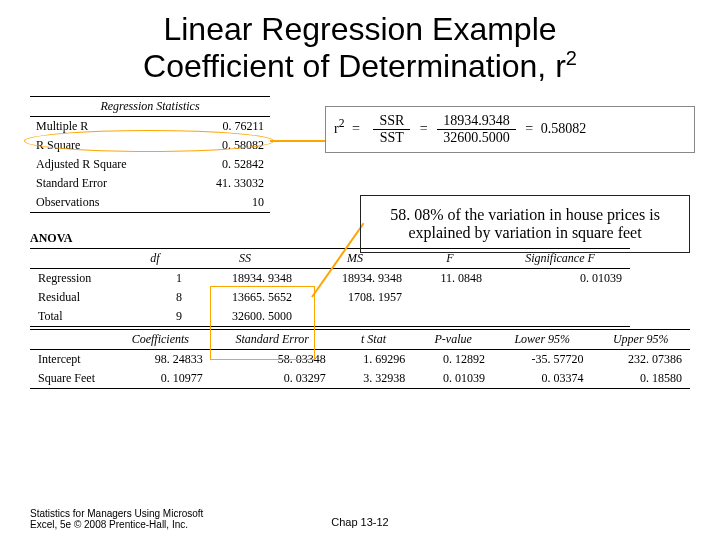  Describe the element at coordinates (245, 259) in the screenshot. I see `anova-hdr-ss: SS` at that location.